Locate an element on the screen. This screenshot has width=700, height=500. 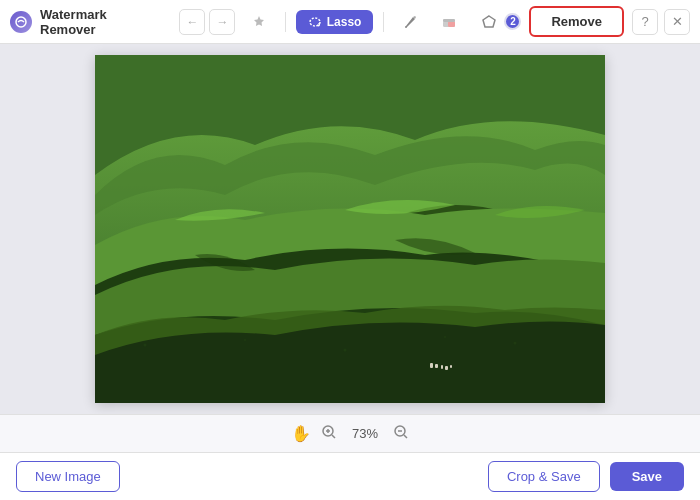
zoom-level: 73% is located at coordinates (365, 434).